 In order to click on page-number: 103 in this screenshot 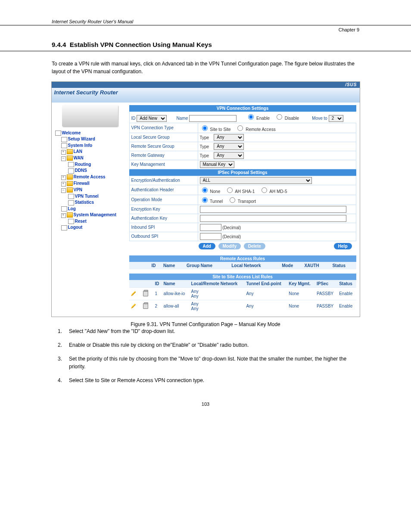, I will do `click(206, 404)`.